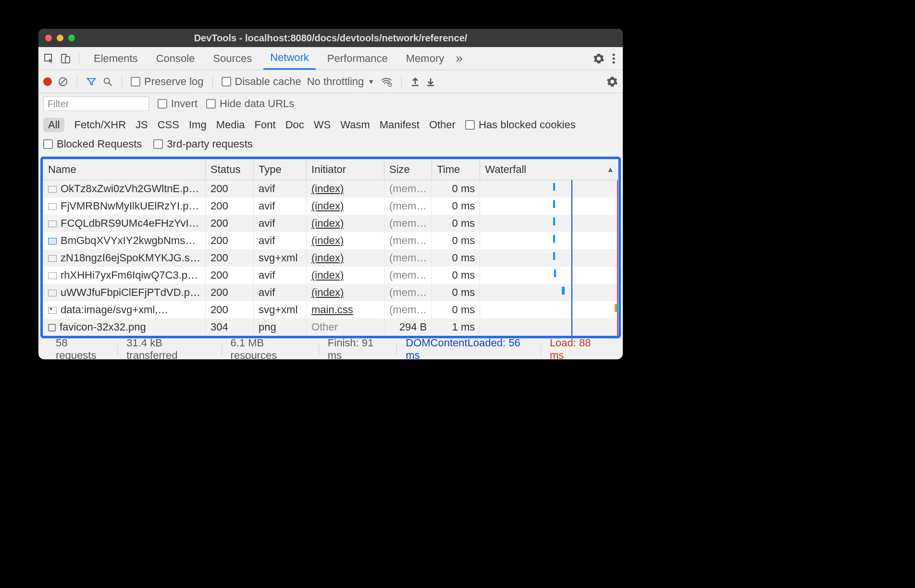 The width and height of the screenshot is (915, 588). I want to click on settings-gear-icon, so click(599, 59).